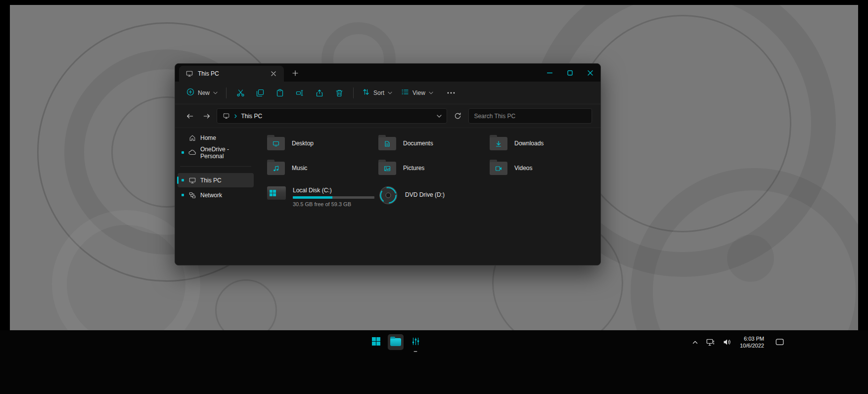  Describe the element at coordinates (434, 143) in the screenshot. I see `folder-tile-documents: Documents` at that location.